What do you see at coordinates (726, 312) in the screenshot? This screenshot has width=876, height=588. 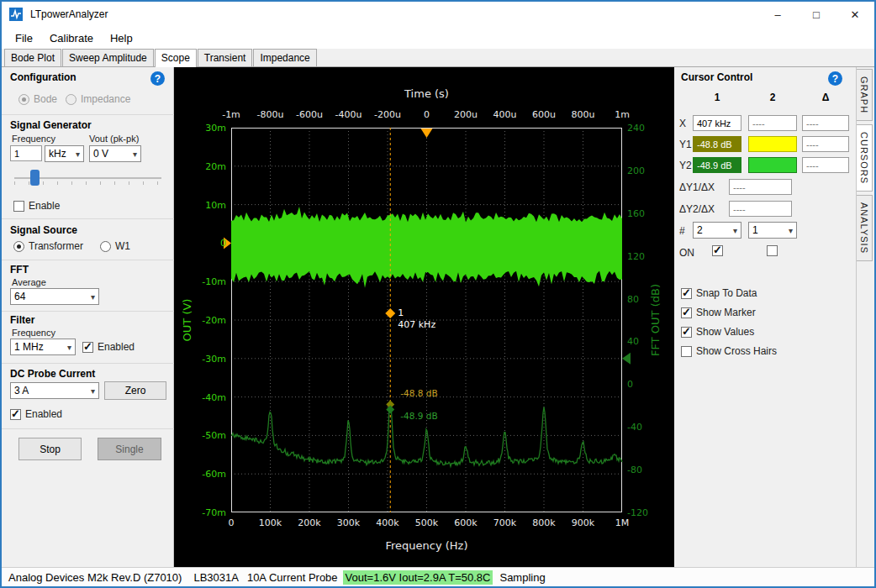 I see `cursor-option-label: Show Marker` at bounding box center [726, 312].